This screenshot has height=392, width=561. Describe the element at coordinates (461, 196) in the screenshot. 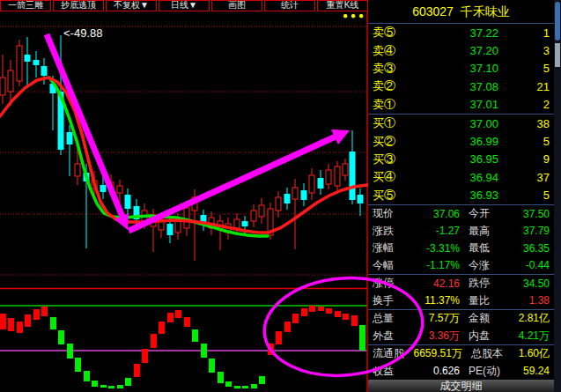

I see `level-price: 36.93` at that location.